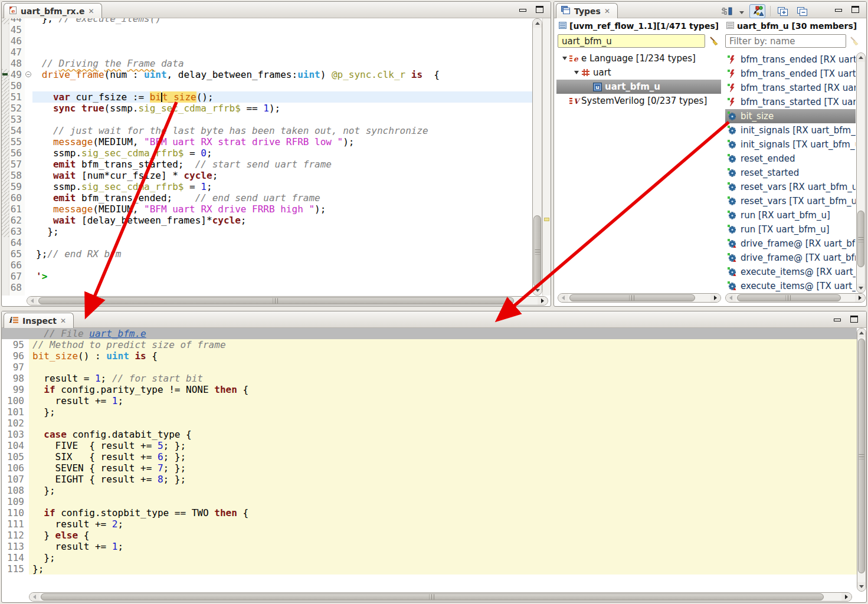 The height and width of the screenshot is (604, 868). What do you see at coordinates (267, 198) in the screenshot?
I see `editor-code-line: 60 emit bfm_trans_ended; // end send uar…` at bounding box center [267, 198].